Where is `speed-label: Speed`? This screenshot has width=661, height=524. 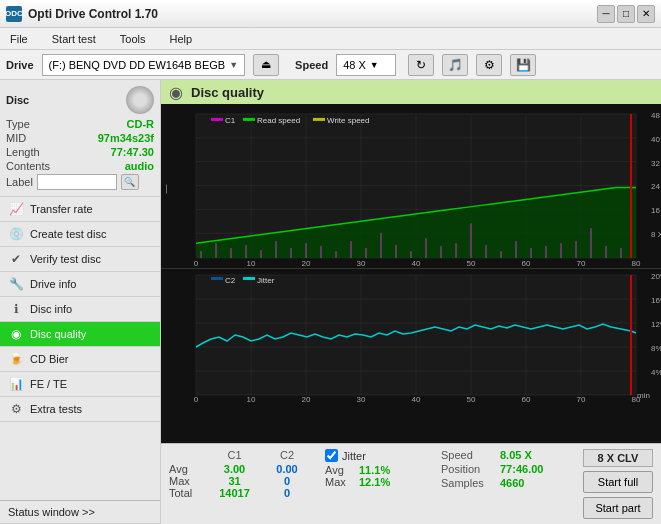
speed-label: Speed is located at coordinates (312, 65).